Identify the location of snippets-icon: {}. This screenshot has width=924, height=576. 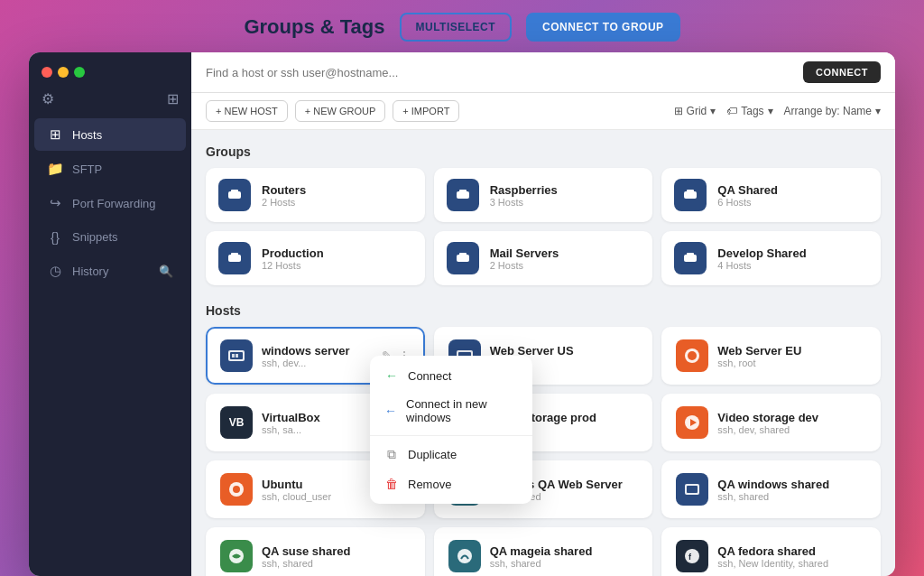
(55, 237).